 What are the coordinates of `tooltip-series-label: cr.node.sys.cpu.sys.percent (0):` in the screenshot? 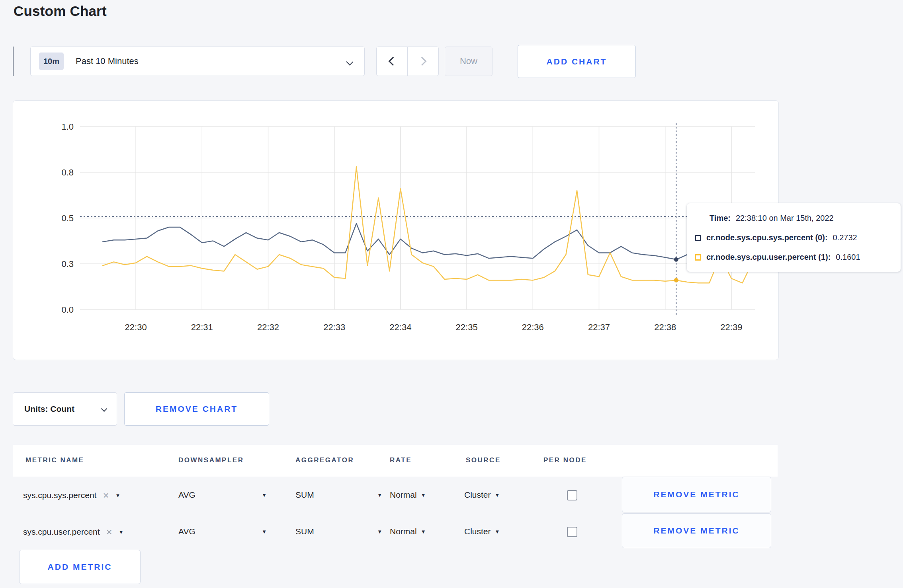 It's located at (767, 238).